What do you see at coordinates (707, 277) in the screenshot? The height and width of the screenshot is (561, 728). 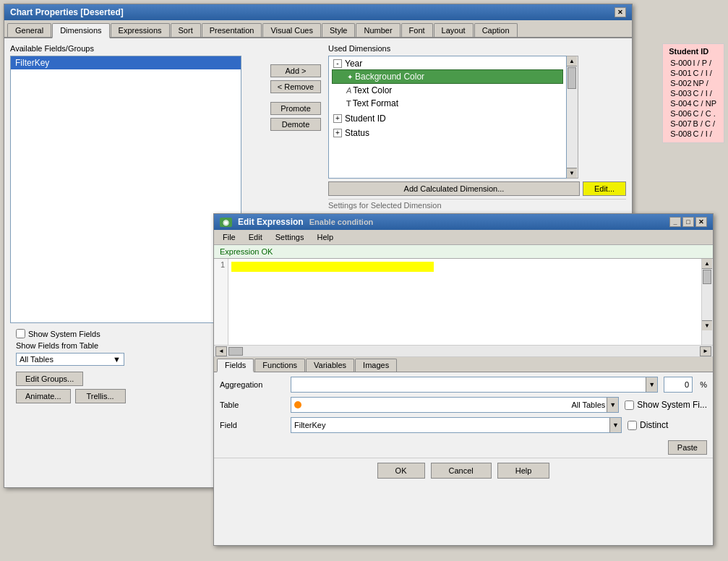 I see `expr-scroll-thumb` at bounding box center [707, 277].